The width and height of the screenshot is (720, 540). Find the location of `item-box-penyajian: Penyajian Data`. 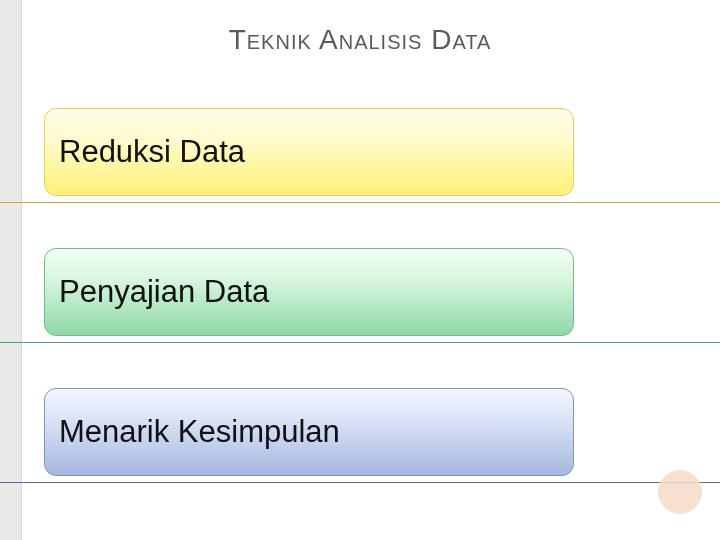

item-box-penyajian: Penyajian Data is located at coordinates (309, 292).